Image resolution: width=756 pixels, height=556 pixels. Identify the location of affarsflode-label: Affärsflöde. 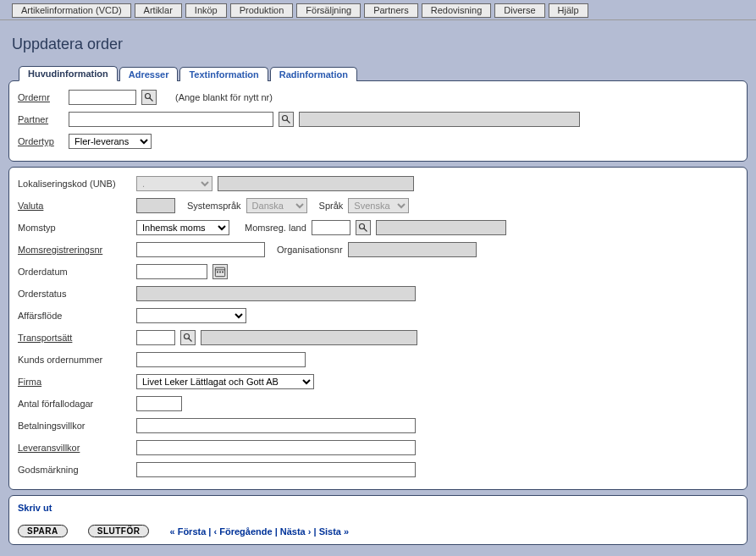
(77, 316).